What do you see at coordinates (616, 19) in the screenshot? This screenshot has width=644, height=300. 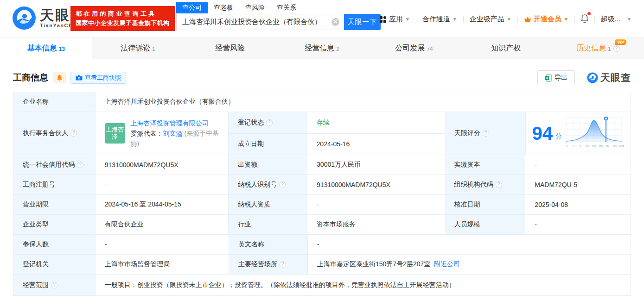 I see `nav-account: 超级... ▼` at bounding box center [616, 19].